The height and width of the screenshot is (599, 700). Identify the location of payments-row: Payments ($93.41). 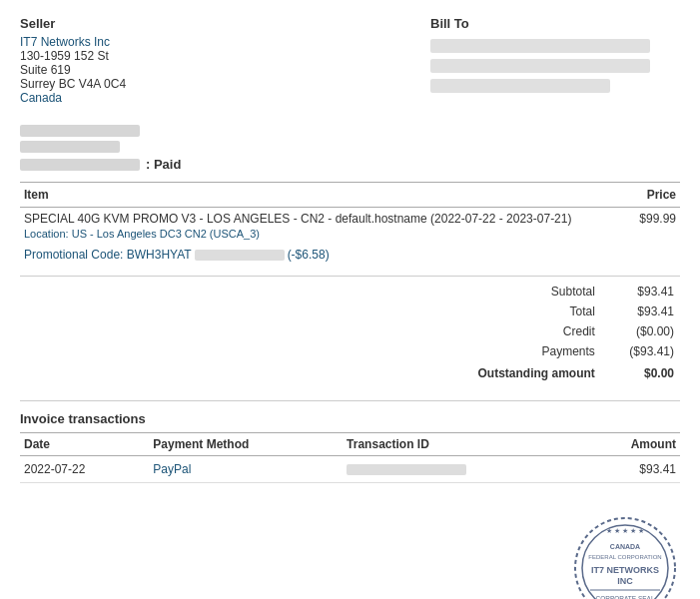
(555, 351).